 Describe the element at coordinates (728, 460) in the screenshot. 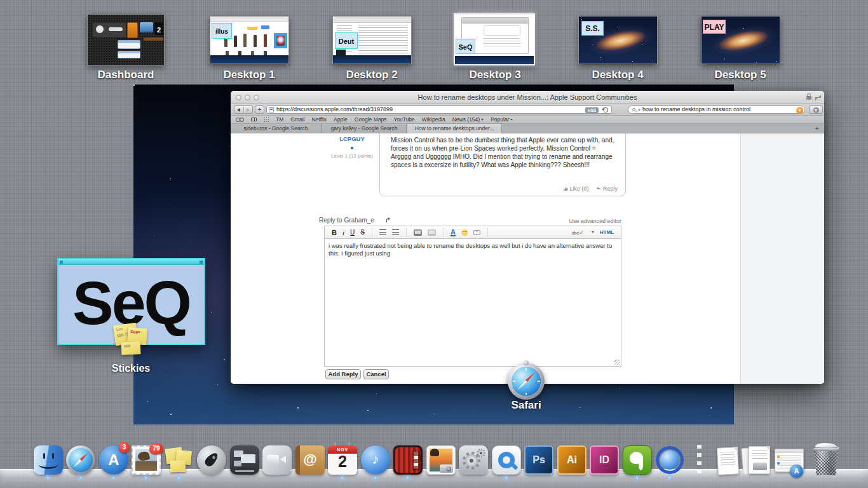

I see `dock-documents-stack` at that location.